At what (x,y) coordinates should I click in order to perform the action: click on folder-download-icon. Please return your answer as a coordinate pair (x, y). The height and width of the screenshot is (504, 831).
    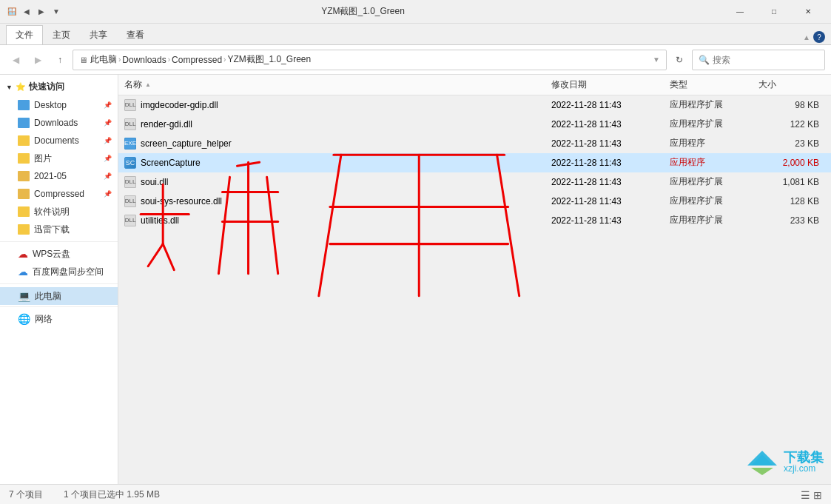
    Looking at the image, I should click on (24, 123).